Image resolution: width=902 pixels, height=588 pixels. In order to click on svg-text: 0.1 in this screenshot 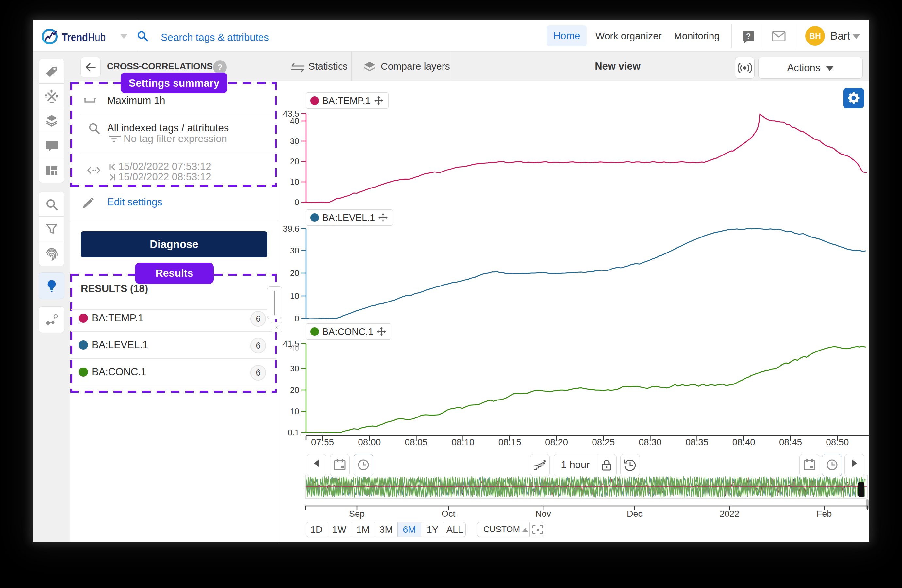, I will do `click(293, 433)`.